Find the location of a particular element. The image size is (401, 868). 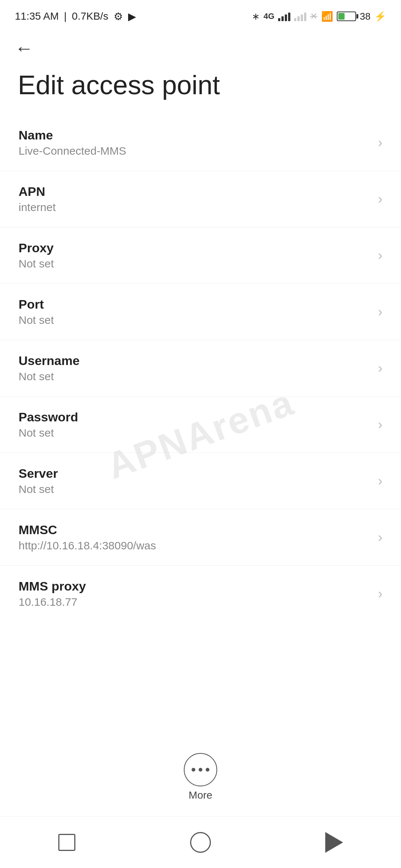

settings-value-password: Not set is located at coordinates (195, 433).